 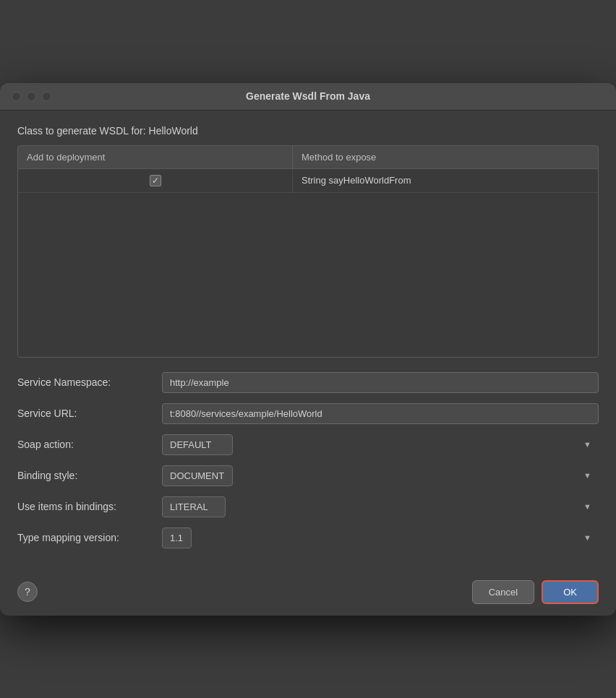 What do you see at coordinates (155, 181) in the screenshot?
I see `table-cell-checkbox` at bounding box center [155, 181].